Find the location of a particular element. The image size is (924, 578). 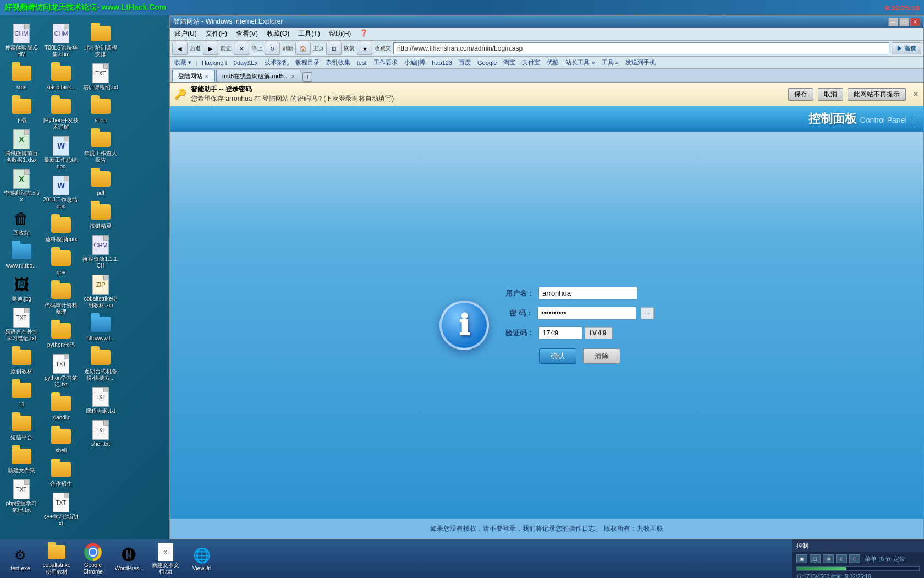

desktop-icon-huanke: CHM 换客资源1.1.1.CH is located at coordinates (101, 252).